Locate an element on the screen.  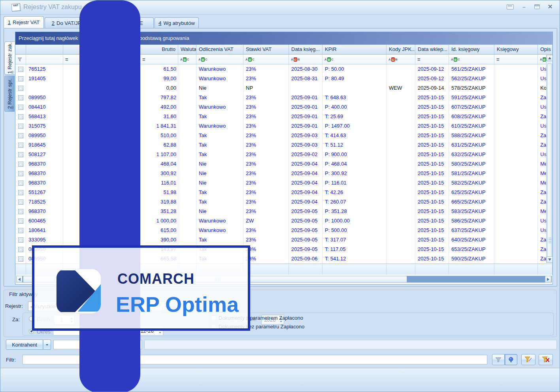
cell-nip: 315075 is located at coordinates (45, 126).